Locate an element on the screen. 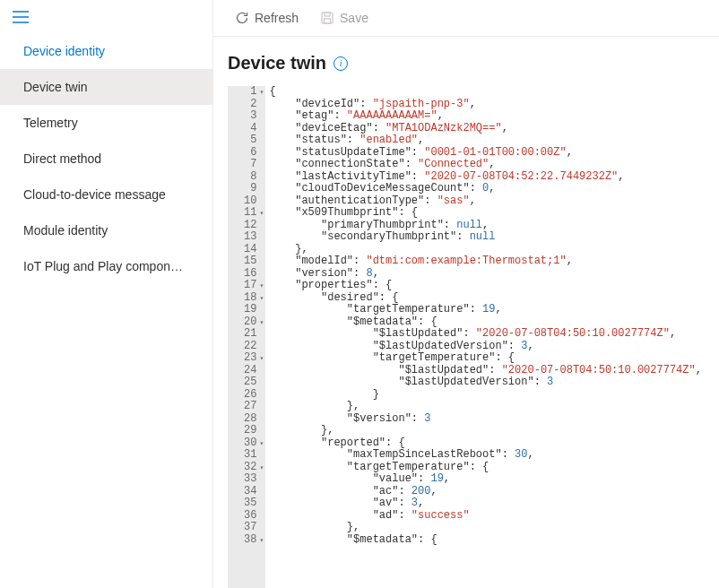  code-line: "properties": { is located at coordinates (494, 286).